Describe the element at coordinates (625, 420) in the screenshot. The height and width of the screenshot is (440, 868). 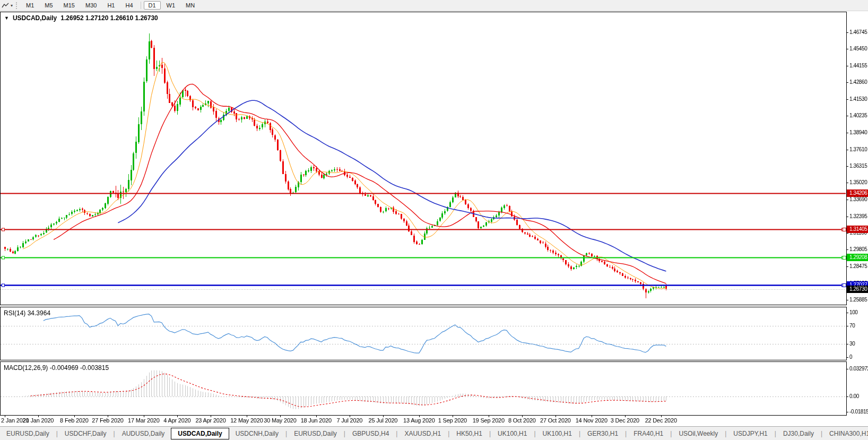
I see `date-label: 3 Dec 2020` at that location.